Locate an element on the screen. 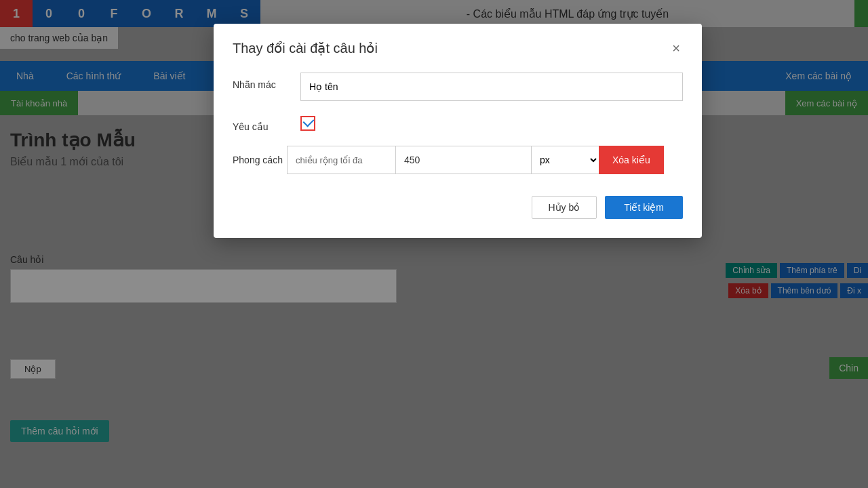  required-checkbox-wrapper is located at coordinates (308, 123).